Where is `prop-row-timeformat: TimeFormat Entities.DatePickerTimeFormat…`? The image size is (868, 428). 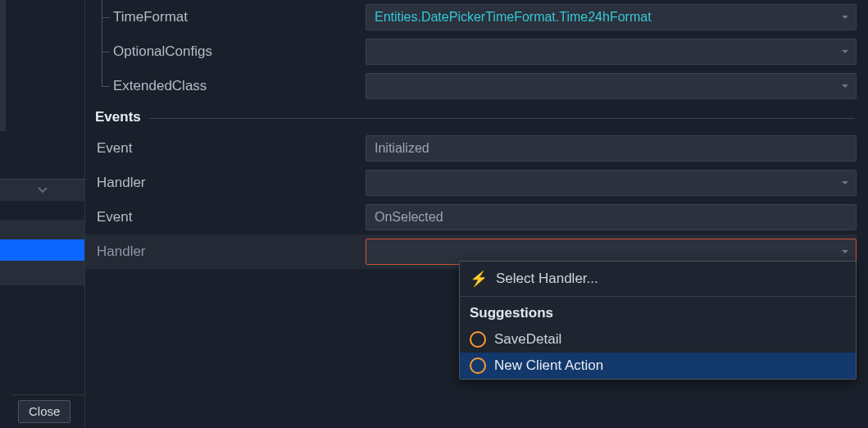
prop-row-timeformat: TimeFormat Entities.DatePickerTimeFormat… is located at coordinates (470, 17).